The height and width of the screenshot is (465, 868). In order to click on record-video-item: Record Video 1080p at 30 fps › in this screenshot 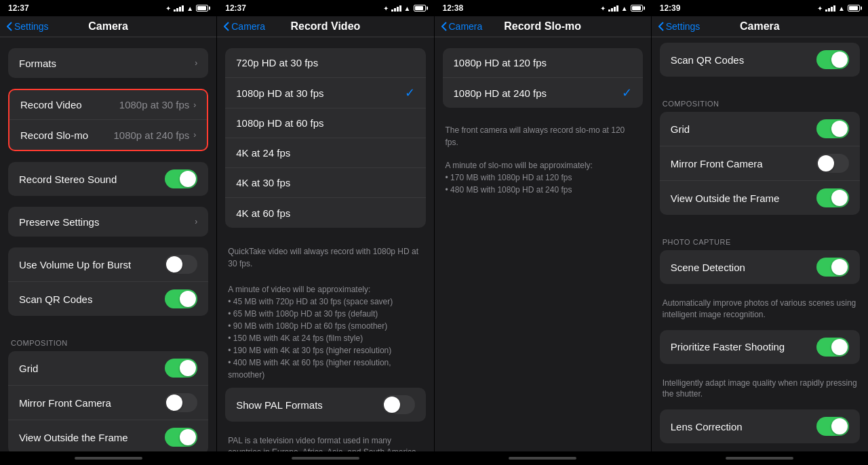, I will do `click(108, 105)`.